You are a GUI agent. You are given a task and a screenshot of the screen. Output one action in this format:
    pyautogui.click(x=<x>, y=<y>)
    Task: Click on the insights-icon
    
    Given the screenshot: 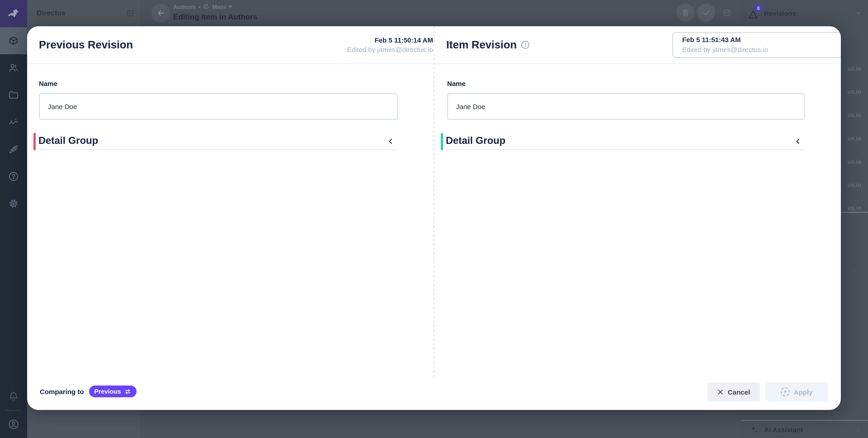 What is the action you would take?
    pyautogui.click(x=13, y=122)
    